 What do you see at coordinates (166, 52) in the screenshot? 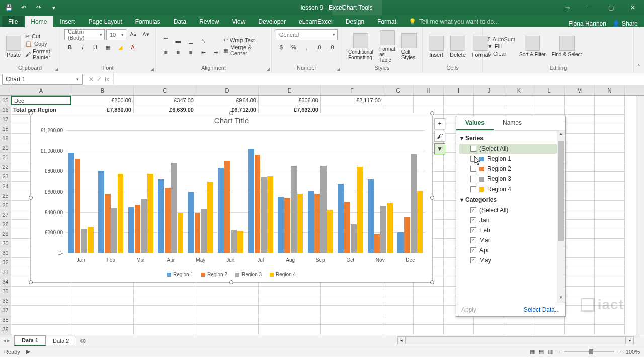
I see `align-left-icon: ≡` at bounding box center [166, 52].